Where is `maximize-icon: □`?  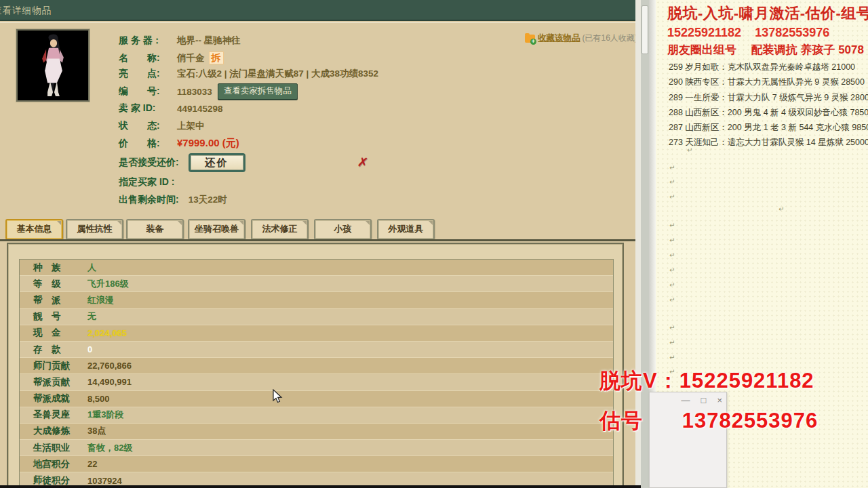
maximize-icon: □ is located at coordinates (704, 400).